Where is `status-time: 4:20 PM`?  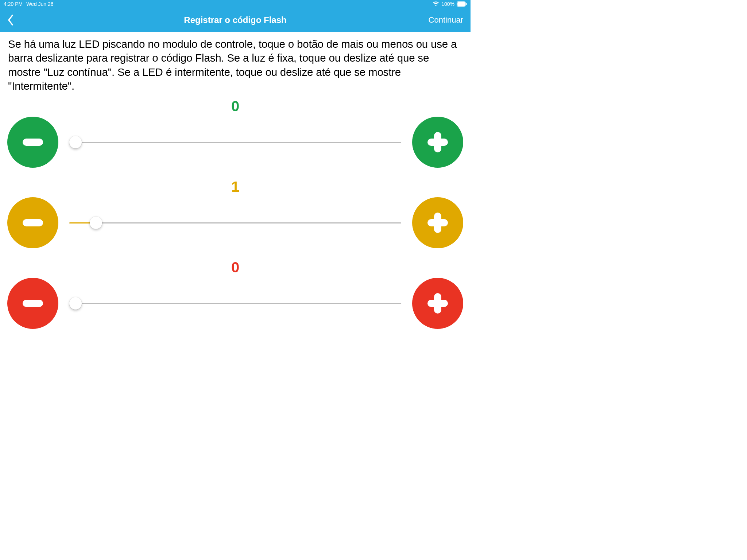 status-time: 4:20 PM is located at coordinates (13, 4).